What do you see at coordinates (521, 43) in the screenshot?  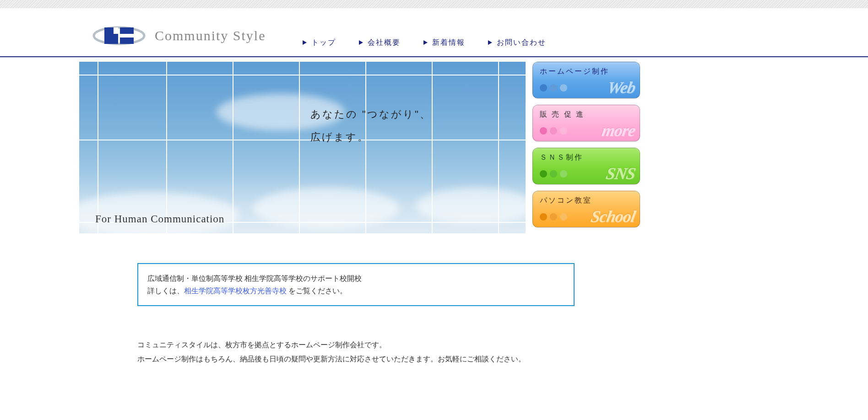 I see `nav-label: お問い合わせ` at bounding box center [521, 43].